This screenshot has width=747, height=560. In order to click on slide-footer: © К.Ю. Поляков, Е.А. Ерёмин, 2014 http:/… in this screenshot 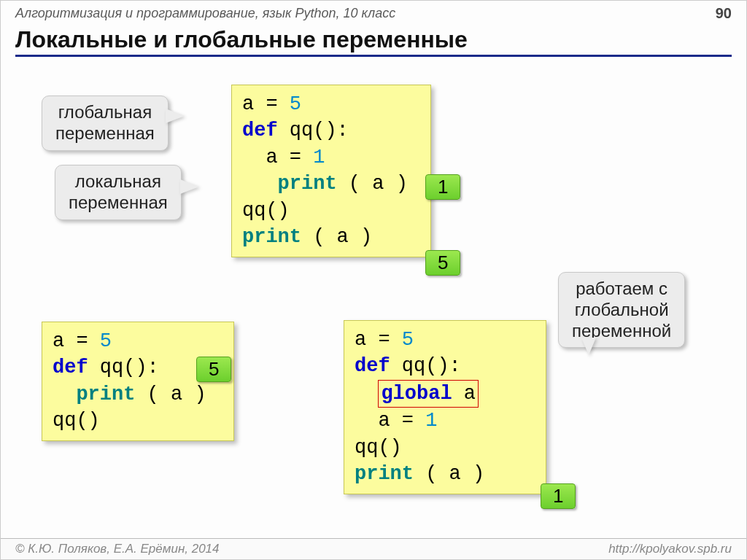, I will do `click(374, 548)`.